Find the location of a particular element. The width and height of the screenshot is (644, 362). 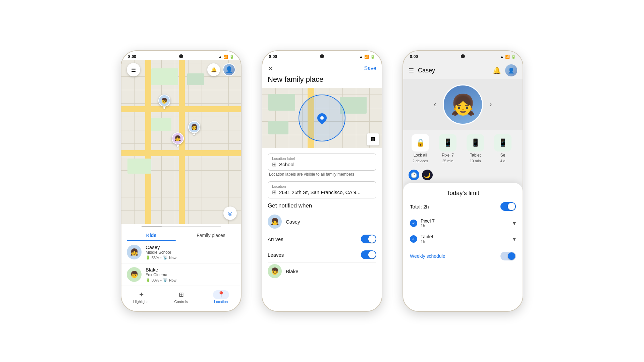

nav-highlights: ✦ Highlights is located at coordinates (142, 297).